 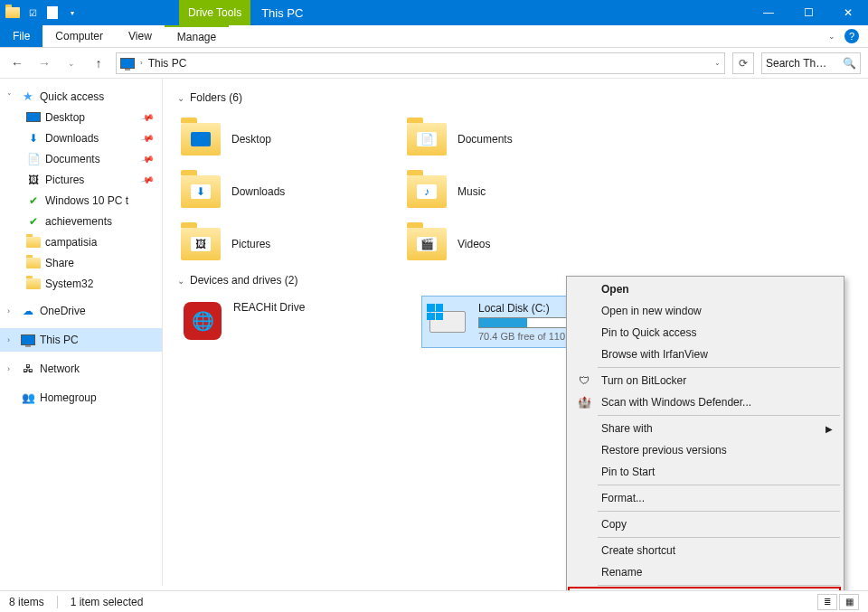 I want to click on shield-icon: 🛡, so click(x=584, y=381).